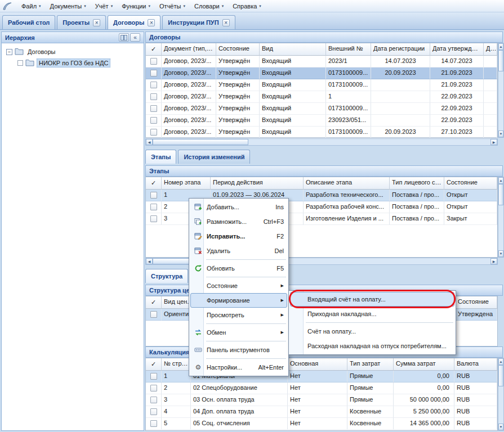 This screenshot has height=432, width=504. What do you see at coordinates (81, 22) in the screenshot?
I see `tab-projects: Проекты×` at bounding box center [81, 22].